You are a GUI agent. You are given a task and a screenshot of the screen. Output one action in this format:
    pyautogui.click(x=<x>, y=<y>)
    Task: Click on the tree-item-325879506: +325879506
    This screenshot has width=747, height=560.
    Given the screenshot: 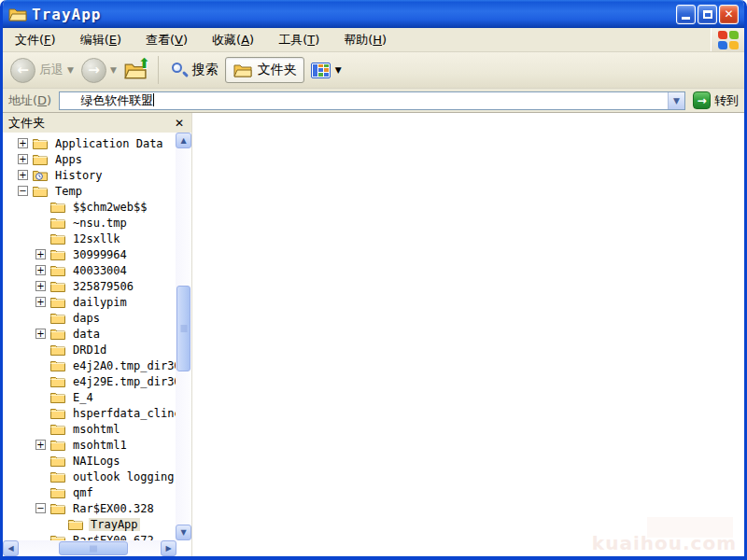 What is the action you would take?
    pyautogui.click(x=90, y=286)
    